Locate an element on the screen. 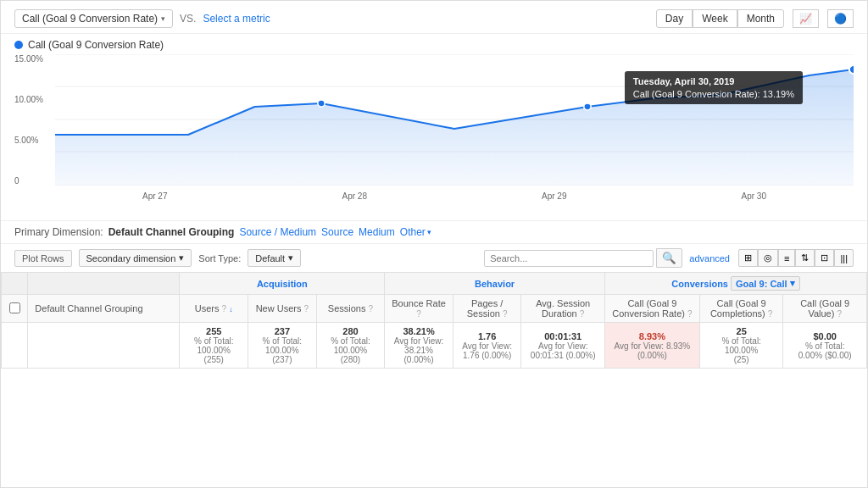 Image resolution: width=868 pixels, height=488 pixels. week-button: Week is located at coordinates (715, 19).